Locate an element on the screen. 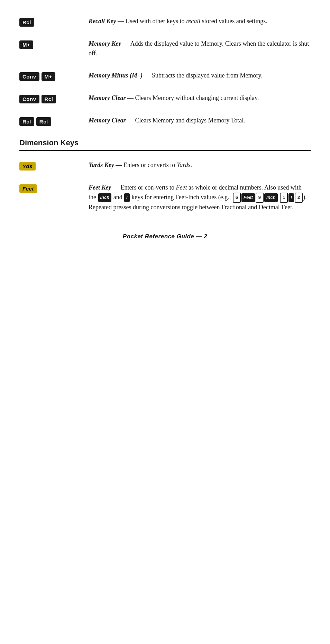 Image resolution: width=330 pixels, height=644 pixels. recall-key-title: Recall Key is located at coordinates (102, 21).